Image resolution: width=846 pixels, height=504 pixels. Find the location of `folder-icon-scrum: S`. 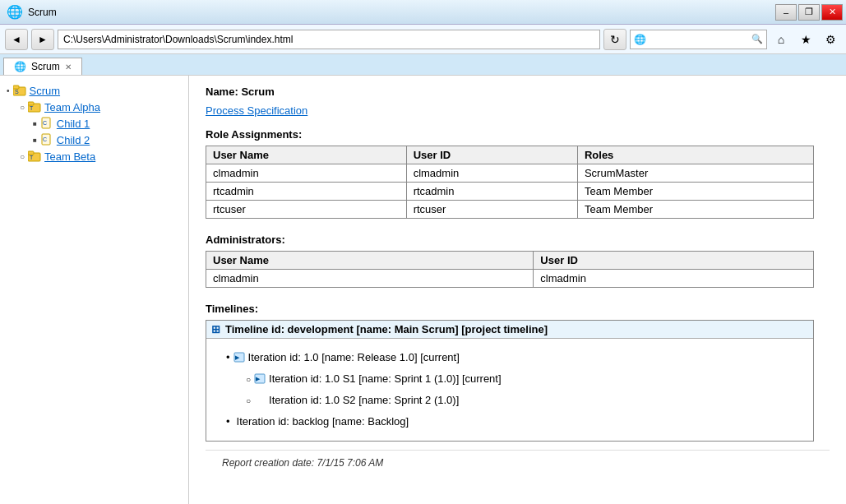

folder-icon-scrum: S is located at coordinates (20, 90).